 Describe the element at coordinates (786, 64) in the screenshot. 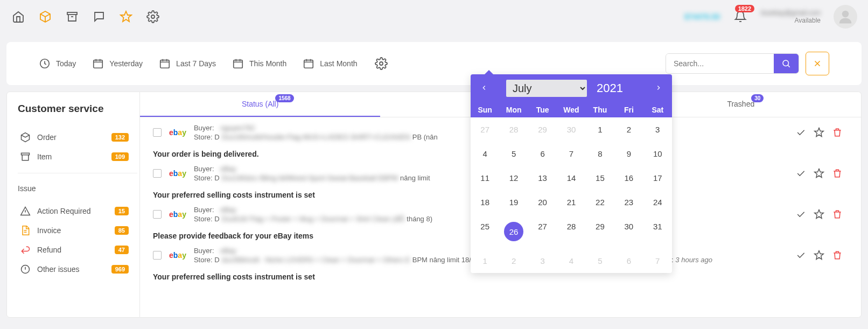

I see `search-button` at that location.